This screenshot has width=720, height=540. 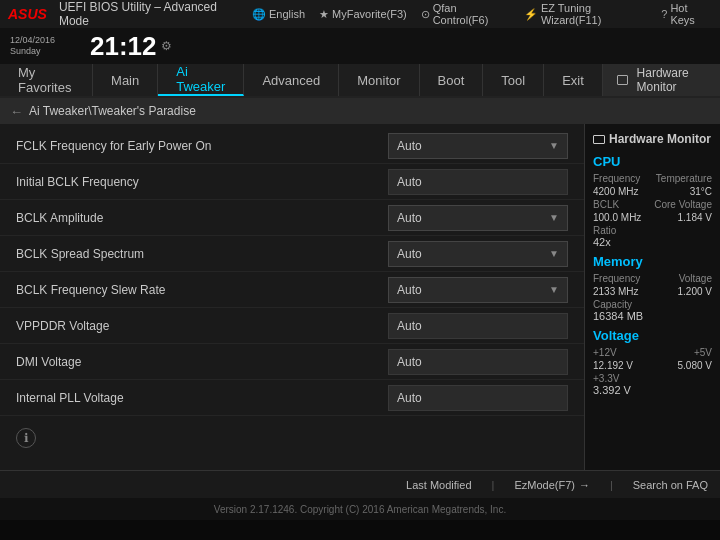 I want to click on cpu-temp-label: Temperature, so click(x=684, y=178).